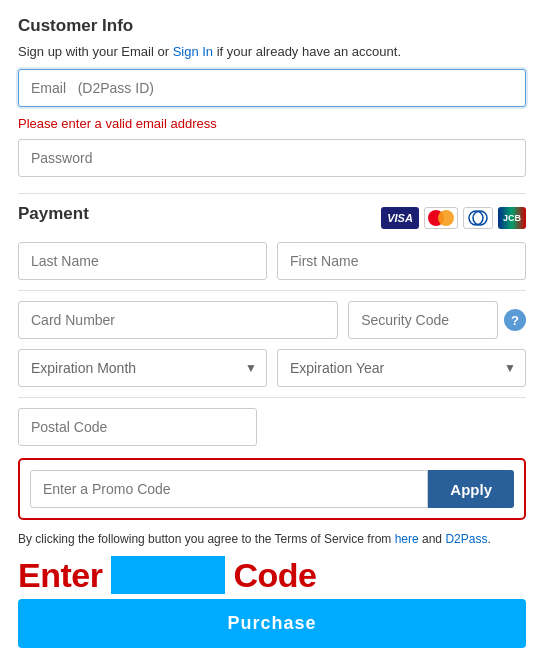  What do you see at coordinates (407, 539) in the screenshot?
I see `terms-here-link: here` at bounding box center [407, 539].